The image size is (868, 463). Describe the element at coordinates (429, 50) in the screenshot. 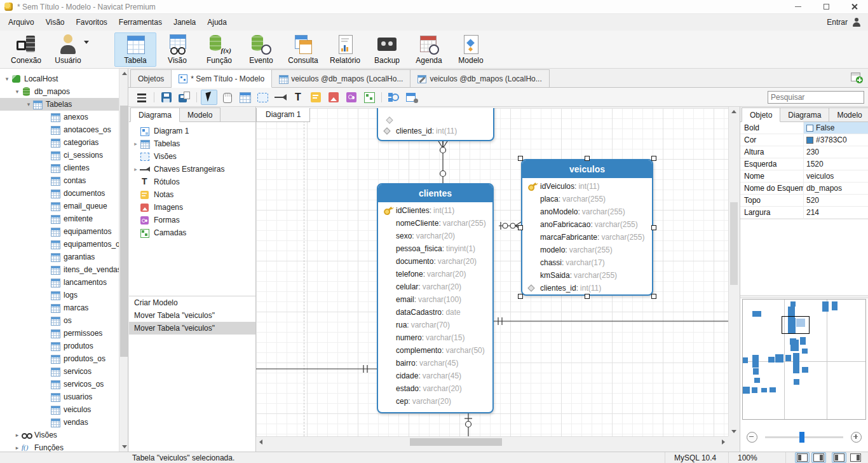

I see `toolbar-button: Agenda` at that location.